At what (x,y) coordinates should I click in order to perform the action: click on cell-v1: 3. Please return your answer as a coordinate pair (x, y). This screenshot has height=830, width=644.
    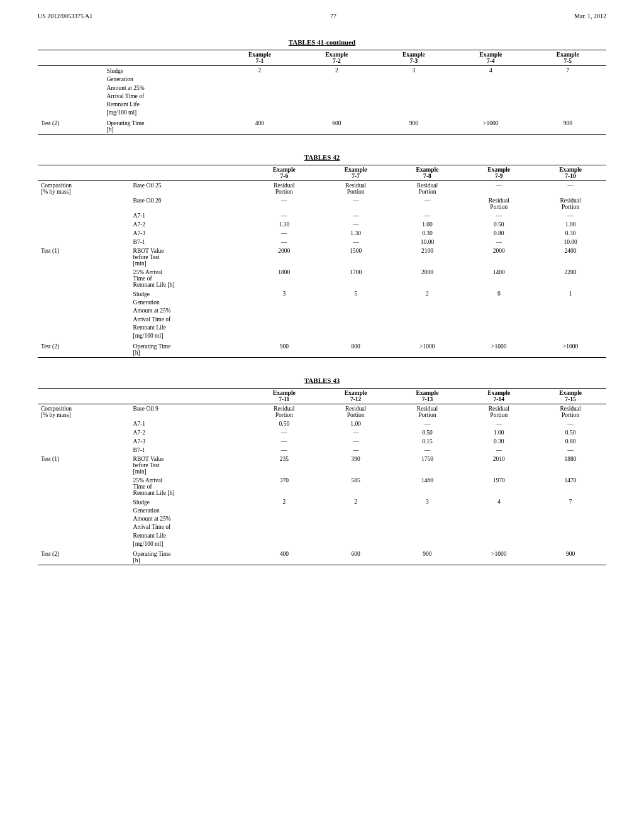
    Looking at the image, I should click on (284, 316).